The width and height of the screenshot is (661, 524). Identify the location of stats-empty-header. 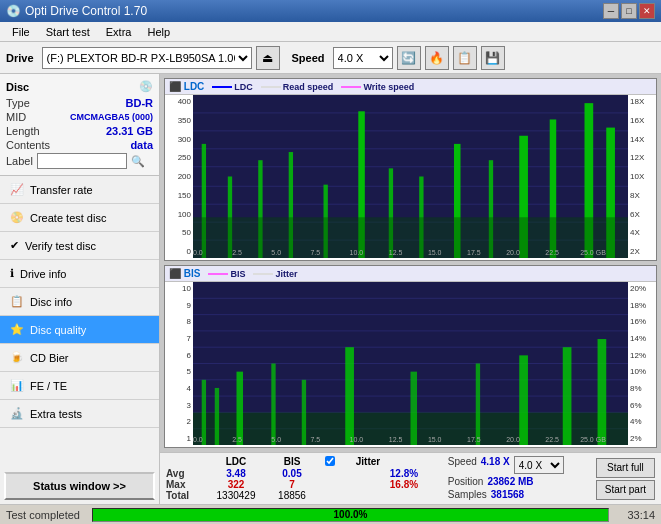
(186, 462).